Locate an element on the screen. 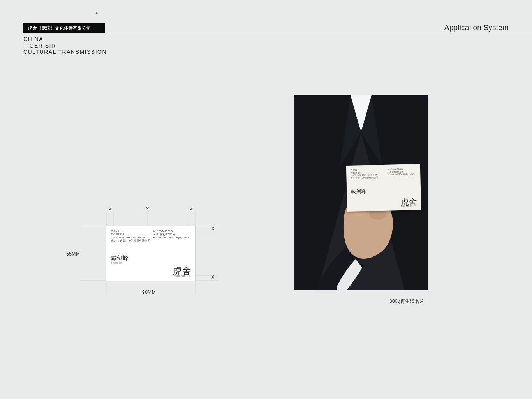 This screenshot has width=532, height=399. card-eng-2: TIGER SIR is located at coordinates (132, 235).